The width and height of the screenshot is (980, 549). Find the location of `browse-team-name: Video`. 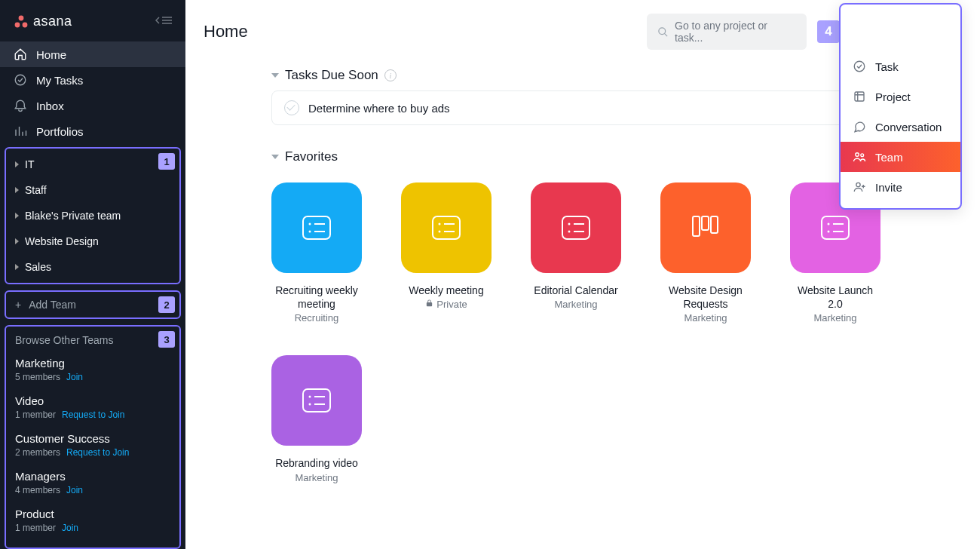

browse-team-name: Video is located at coordinates (93, 401).